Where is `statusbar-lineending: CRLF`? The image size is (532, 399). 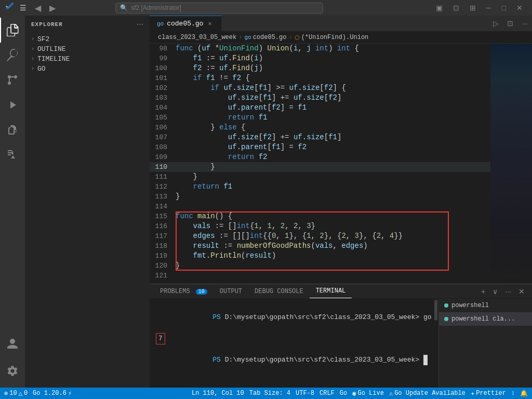 statusbar-lineending: CRLF is located at coordinates (327, 393).